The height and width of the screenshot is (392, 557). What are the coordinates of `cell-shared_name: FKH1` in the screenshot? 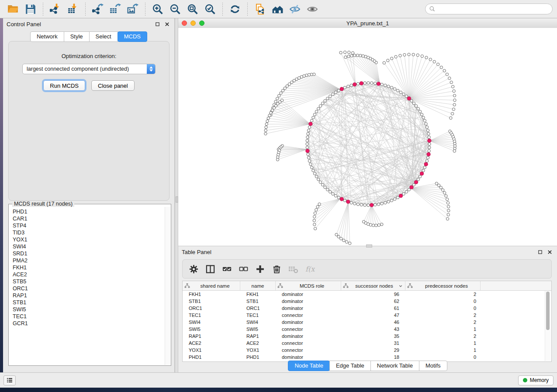 It's located at (211, 294).